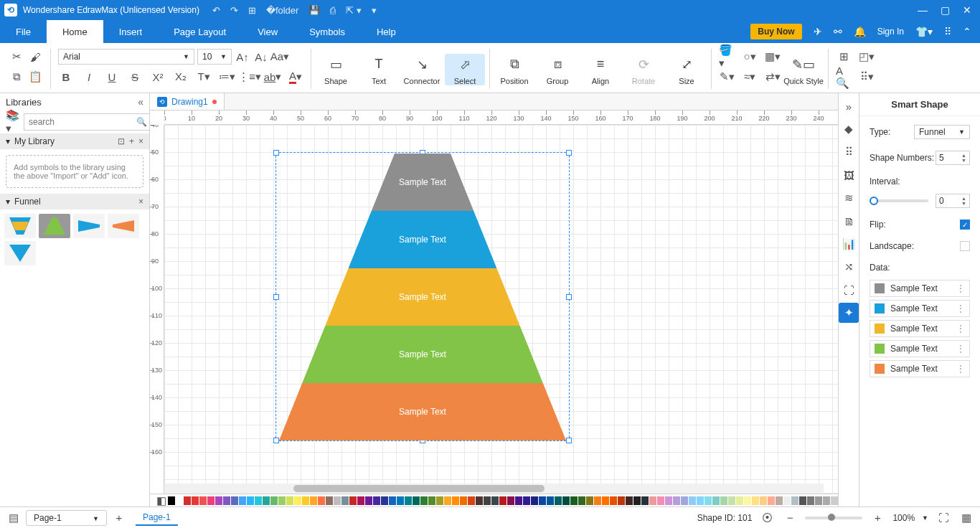 Image resolution: width=980 pixels, height=528 pixels. What do you see at coordinates (354, 10) in the screenshot?
I see `export-icon: ⇱ ▾` at bounding box center [354, 10].